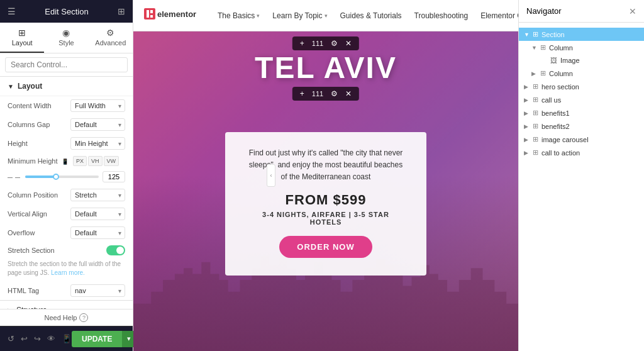 This screenshot has height=351, width=644. Describe the element at coordinates (553, 35) in the screenshot. I see `nav-section-label: Section` at that location.